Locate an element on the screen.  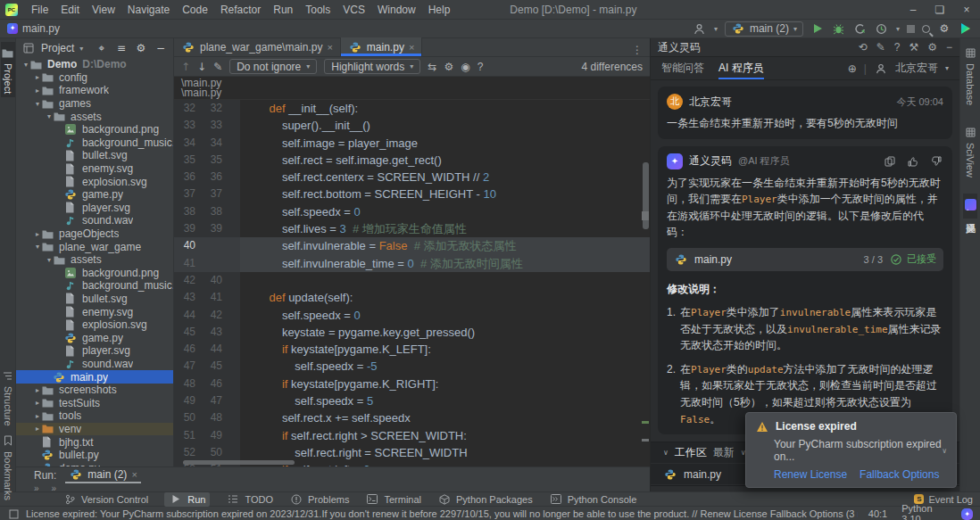
tree-item-config: ▸config is located at coordinates (95, 78).